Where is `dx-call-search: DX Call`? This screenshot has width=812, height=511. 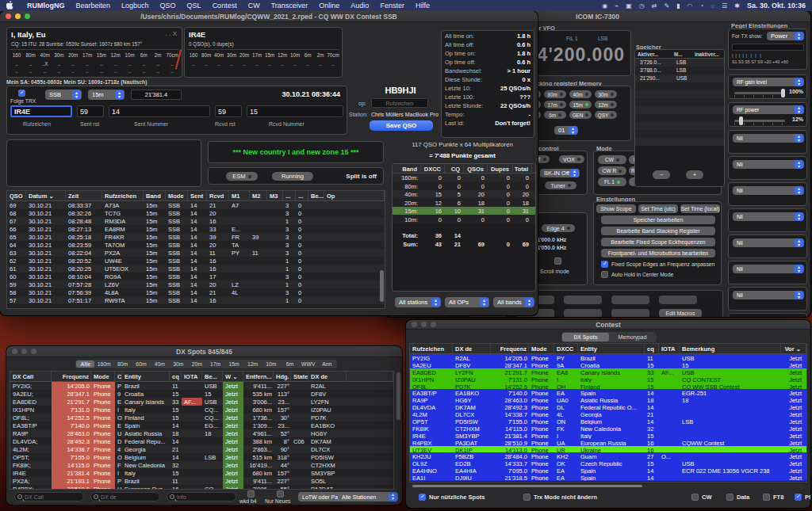
dx-call-search: DX Call is located at coordinates (49, 497).